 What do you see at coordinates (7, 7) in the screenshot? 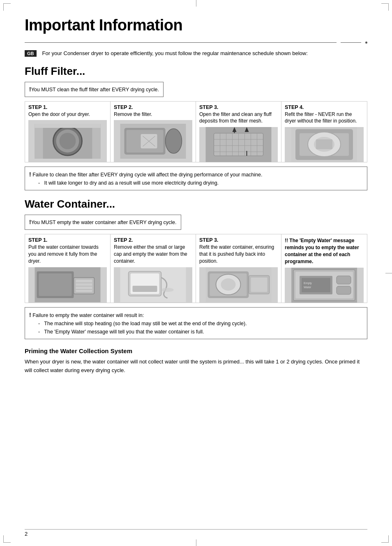
I see `corner-mark-tl` at bounding box center [7, 7].